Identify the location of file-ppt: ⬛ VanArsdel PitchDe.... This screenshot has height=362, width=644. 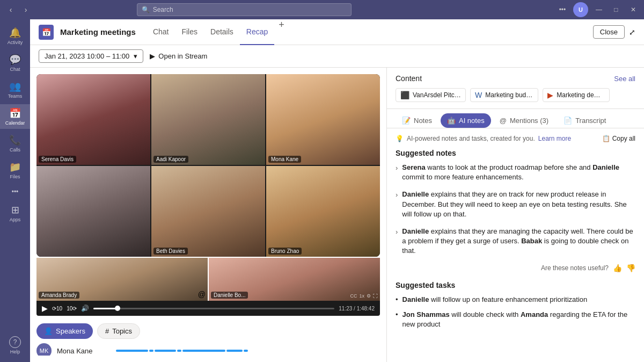
(430, 95).